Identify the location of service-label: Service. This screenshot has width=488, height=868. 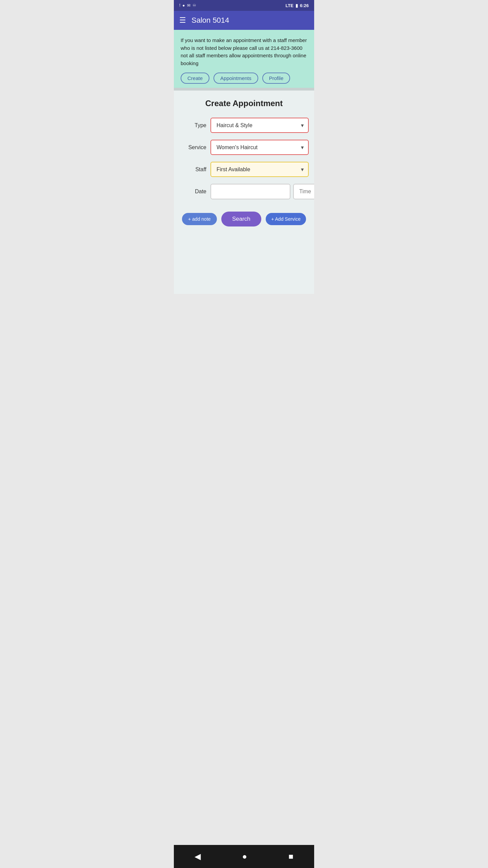
(193, 147).